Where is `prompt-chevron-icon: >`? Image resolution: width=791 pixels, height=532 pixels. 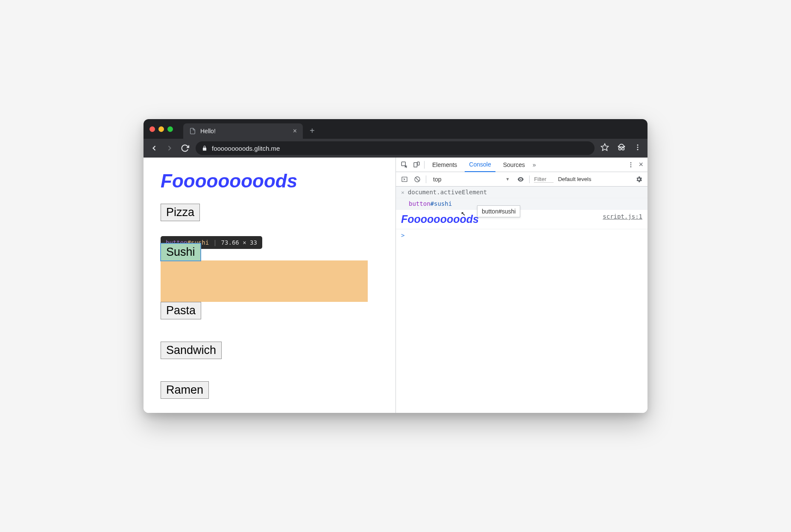 prompt-chevron-icon: > is located at coordinates (403, 235).